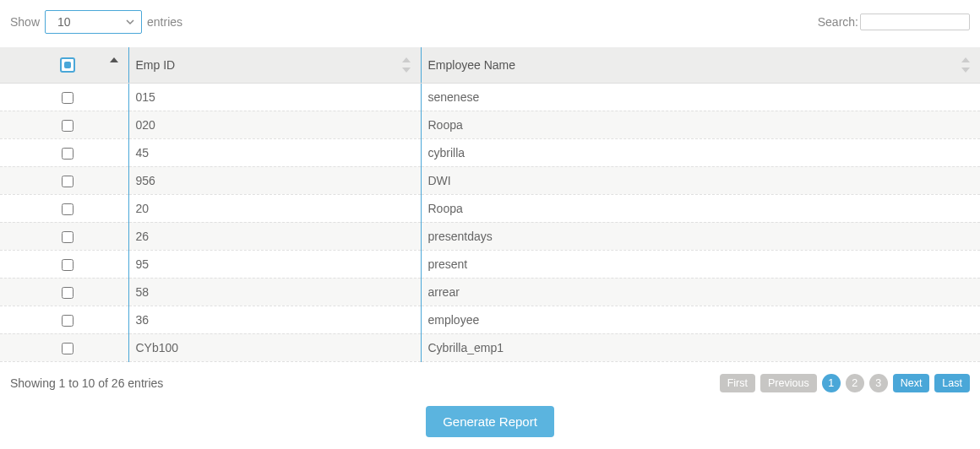 This screenshot has height=449, width=980. I want to click on cell-empid: 58, so click(275, 292).